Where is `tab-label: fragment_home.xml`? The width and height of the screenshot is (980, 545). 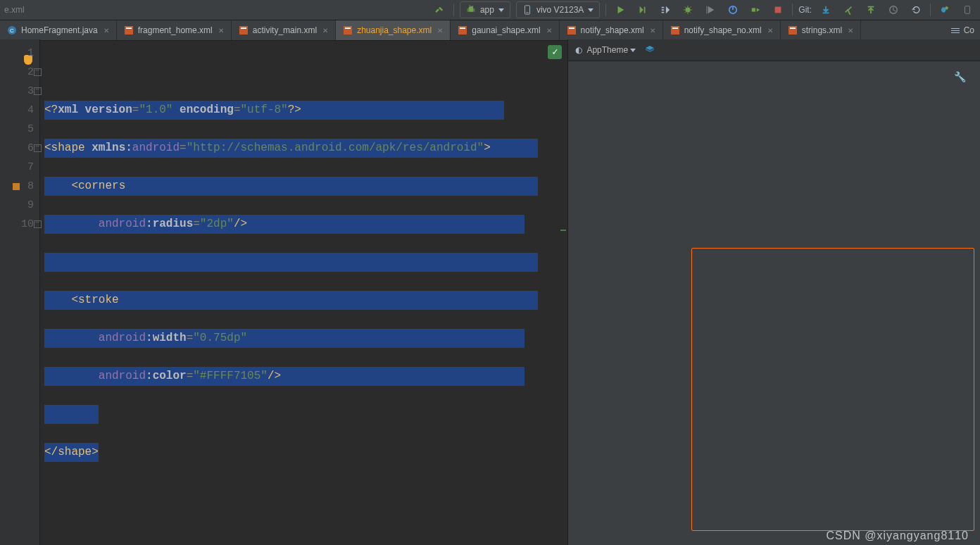
tab-label: fragment_home.xml is located at coordinates (175, 30).